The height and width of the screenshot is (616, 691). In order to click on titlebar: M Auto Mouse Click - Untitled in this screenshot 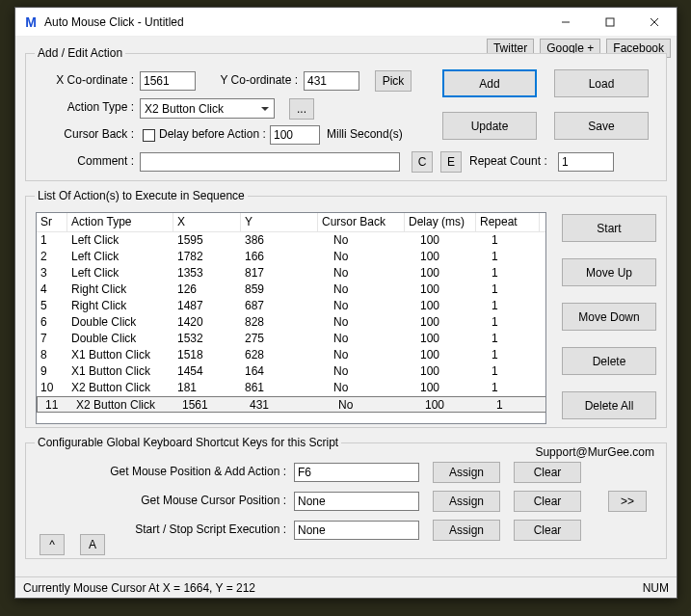, I will do `click(346, 22)`.